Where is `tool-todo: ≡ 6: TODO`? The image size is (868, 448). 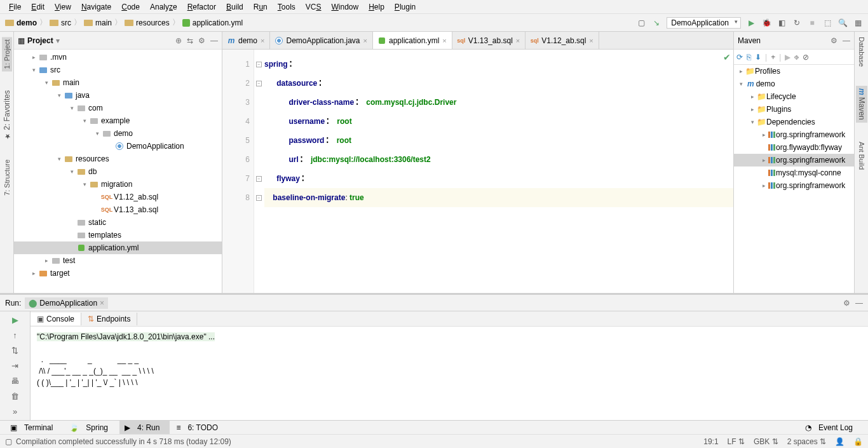
tool-todo: ≡ 6: TODO is located at coordinates (200, 428).